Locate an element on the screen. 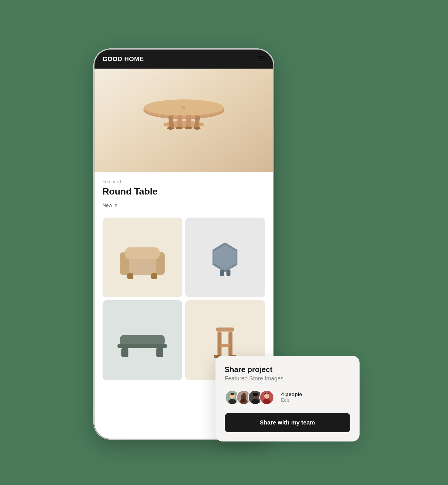 This screenshot has height=485, width=448. share-people-row: 4 people Edit is located at coordinates (288, 397).